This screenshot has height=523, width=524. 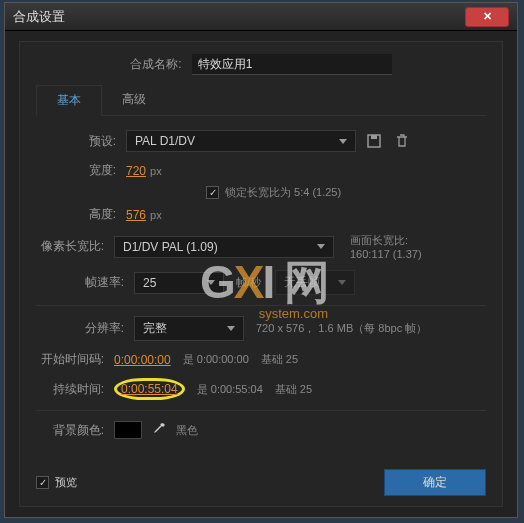 What do you see at coordinates (96, 214) in the screenshot?
I see `height-label: 高度:` at bounding box center [96, 214].